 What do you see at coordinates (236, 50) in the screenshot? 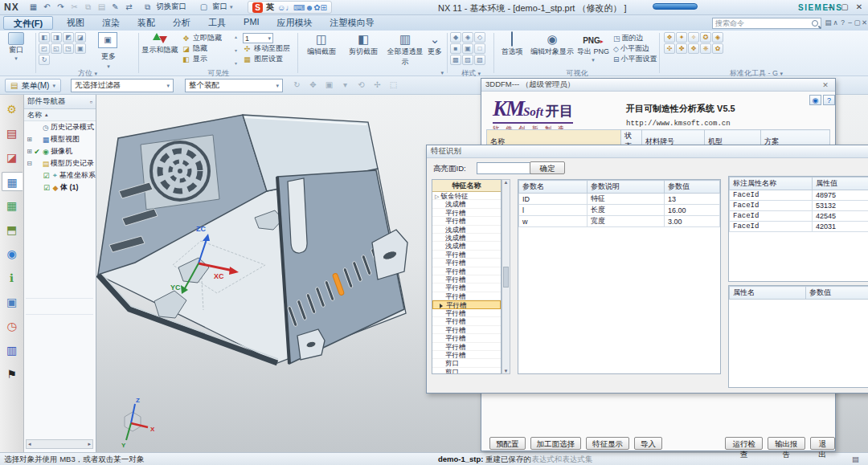
I see `visibility-spinner: ▴▾▾` at bounding box center [236, 50].